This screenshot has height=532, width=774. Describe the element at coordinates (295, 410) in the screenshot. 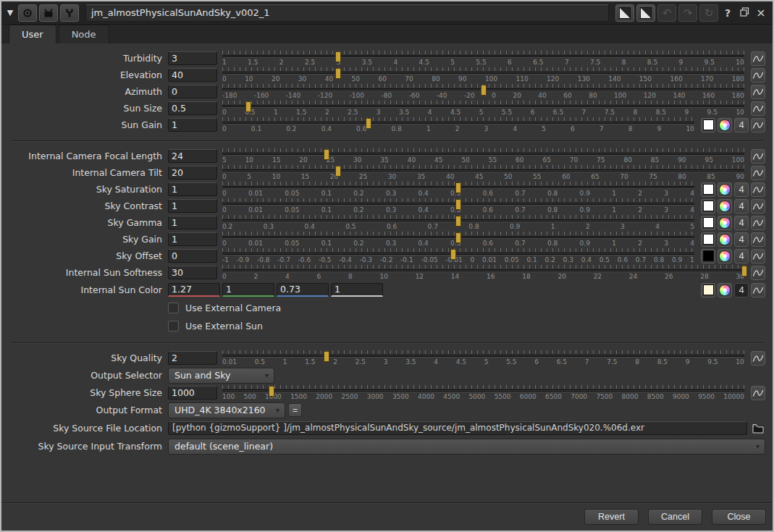

I see `format-equals-button: =` at that location.